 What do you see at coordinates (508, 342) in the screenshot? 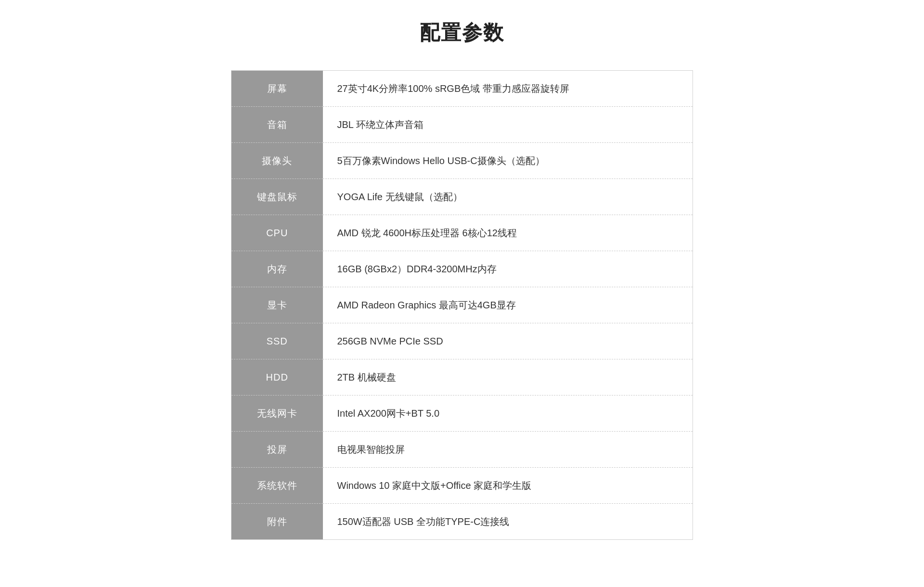
I see `spec-value: 256GB NVMe PCIe SSD` at bounding box center [508, 342].